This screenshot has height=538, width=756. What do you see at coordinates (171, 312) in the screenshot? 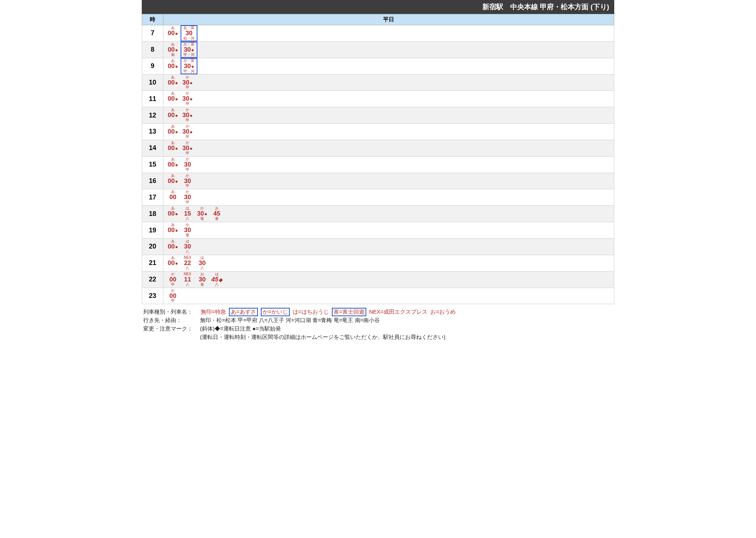
I see `legend-train-type-label: 列車種別・列車名：` at bounding box center [171, 312].